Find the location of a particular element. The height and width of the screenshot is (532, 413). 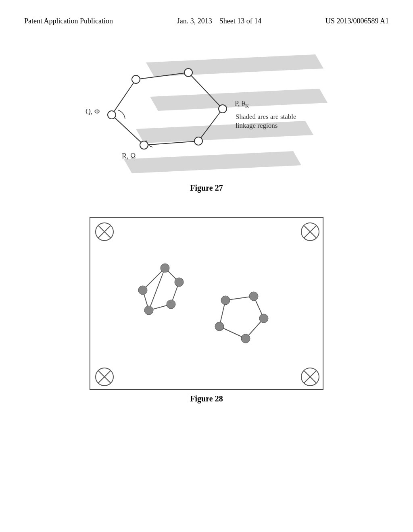

svg-text: R, Ω is located at coordinates (129, 156).